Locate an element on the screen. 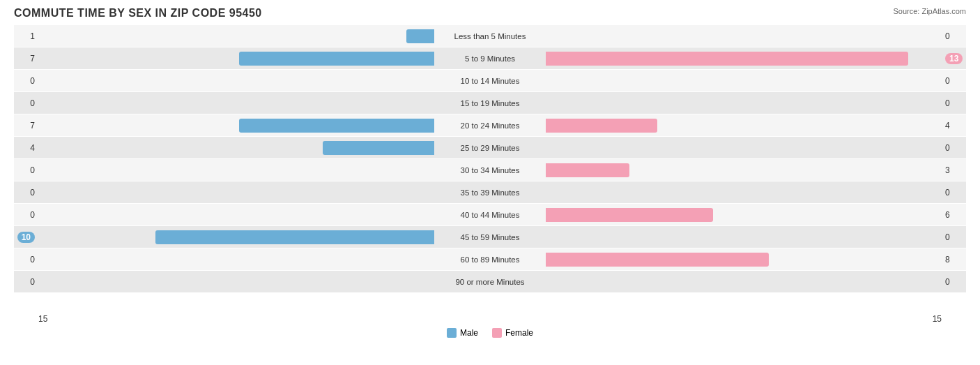 The image size is (980, 365). legend-male-label: Male is located at coordinates (469, 333).